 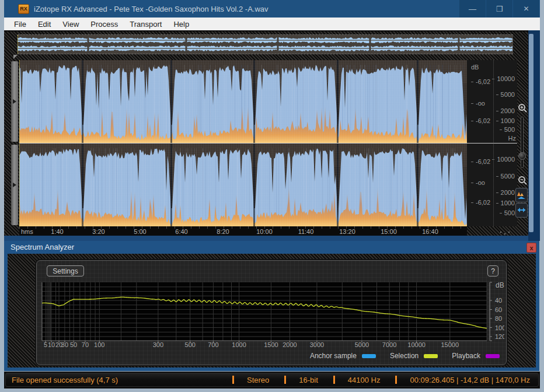 What do you see at coordinates (343, 356) in the screenshot?
I see `legend-anchor-sample: Anchor sample` at bounding box center [343, 356].